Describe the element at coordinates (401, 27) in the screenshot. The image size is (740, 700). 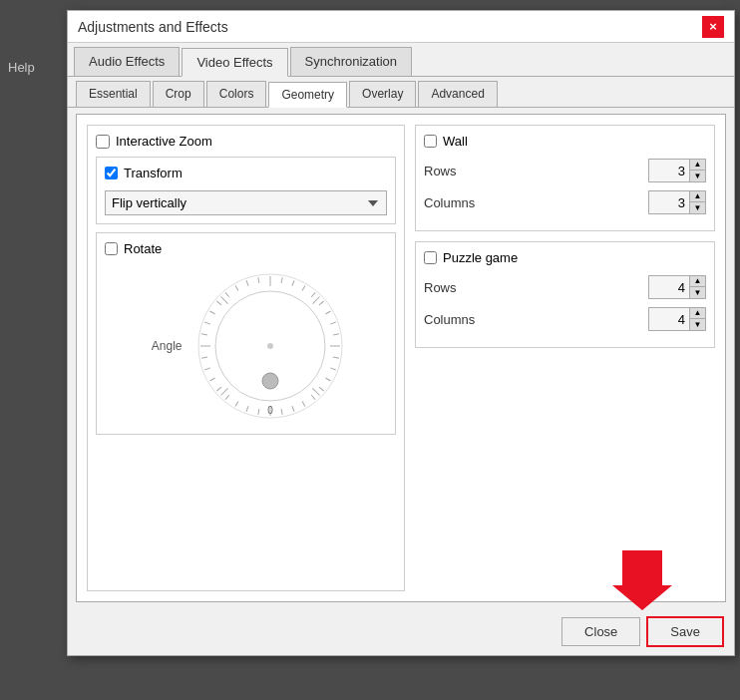
I see `dialog-titlebar: Adjustments and Effects ×` at that location.